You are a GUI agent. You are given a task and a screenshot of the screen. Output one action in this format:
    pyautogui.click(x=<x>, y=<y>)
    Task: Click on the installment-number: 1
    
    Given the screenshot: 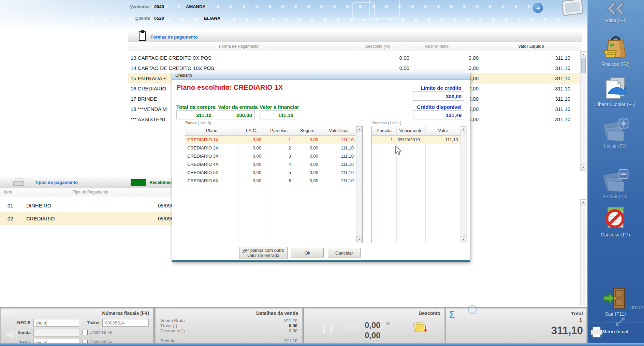 What is the action you would take?
    pyautogui.click(x=382, y=140)
    